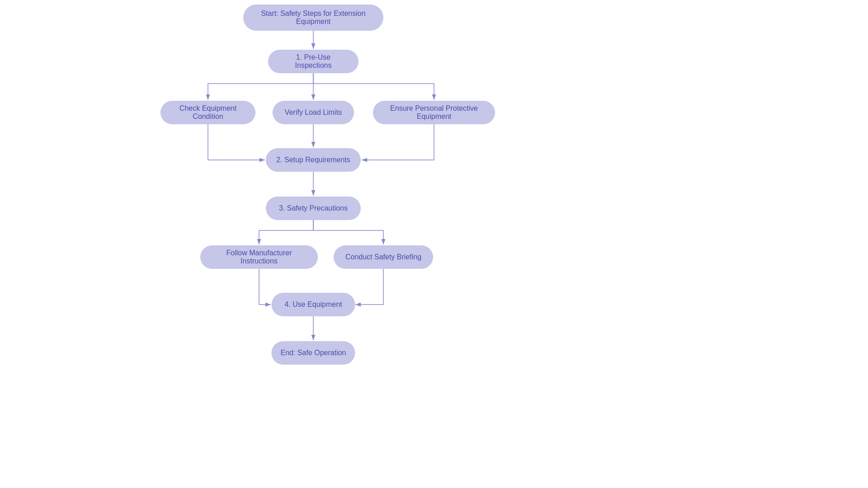  What do you see at coordinates (313, 61) in the screenshot?
I see `step1-node: 1. Pre-Use Inspections` at bounding box center [313, 61].